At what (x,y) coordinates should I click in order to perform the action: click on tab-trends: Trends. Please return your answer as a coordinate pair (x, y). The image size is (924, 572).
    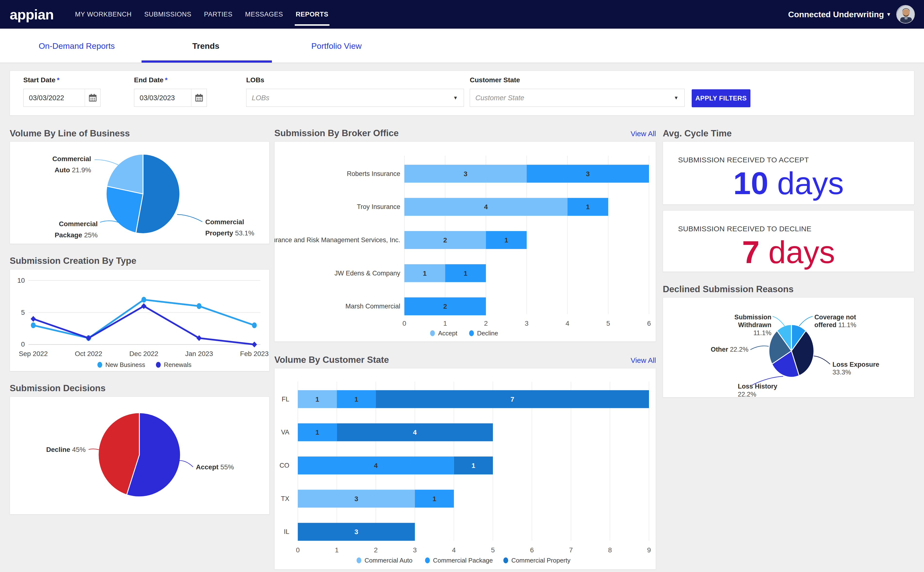
    Looking at the image, I should click on (206, 46).